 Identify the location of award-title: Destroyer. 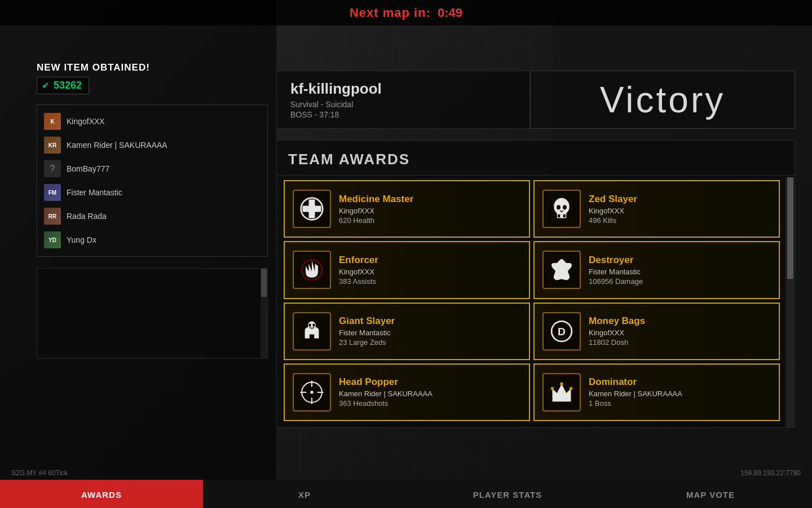
(680, 260).